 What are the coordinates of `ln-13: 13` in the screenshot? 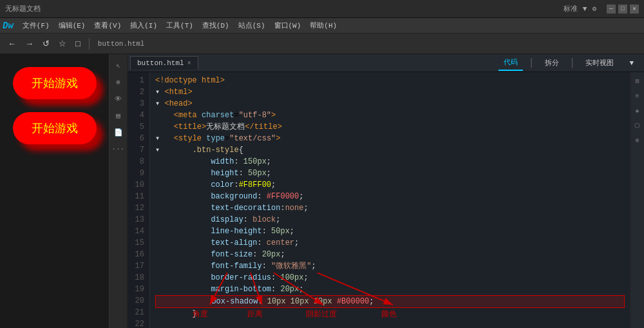 It's located at (138, 220).